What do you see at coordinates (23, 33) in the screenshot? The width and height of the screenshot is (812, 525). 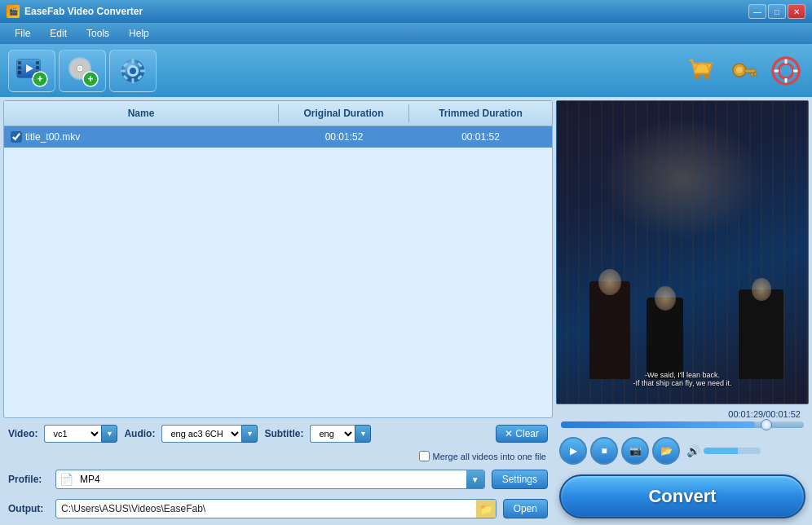 I see `menu-file: File` at bounding box center [23, 33].